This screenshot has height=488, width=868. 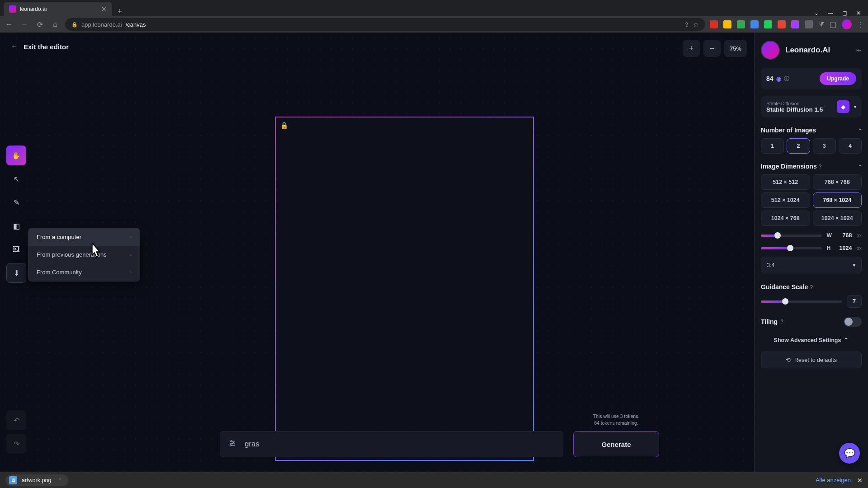 What do you see at coordinates (40, 47) in the screenshot?
I see `exit-editor-button: ← Exit the editor` at bounding box center [40, 47].